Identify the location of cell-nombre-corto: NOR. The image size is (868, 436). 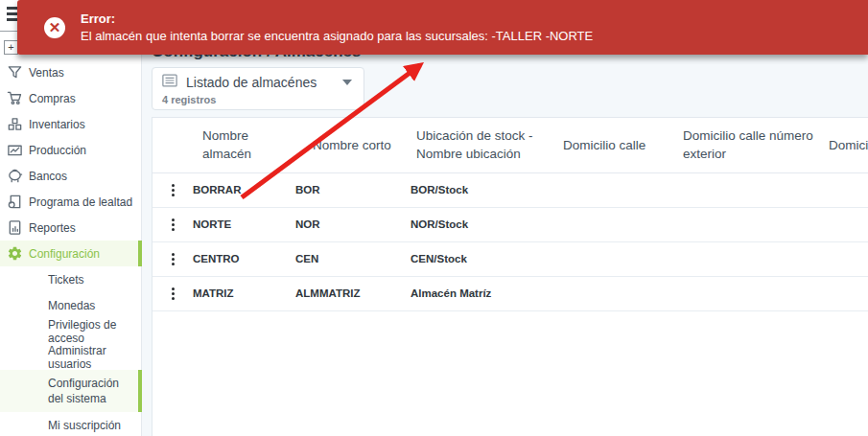
(353, 224).